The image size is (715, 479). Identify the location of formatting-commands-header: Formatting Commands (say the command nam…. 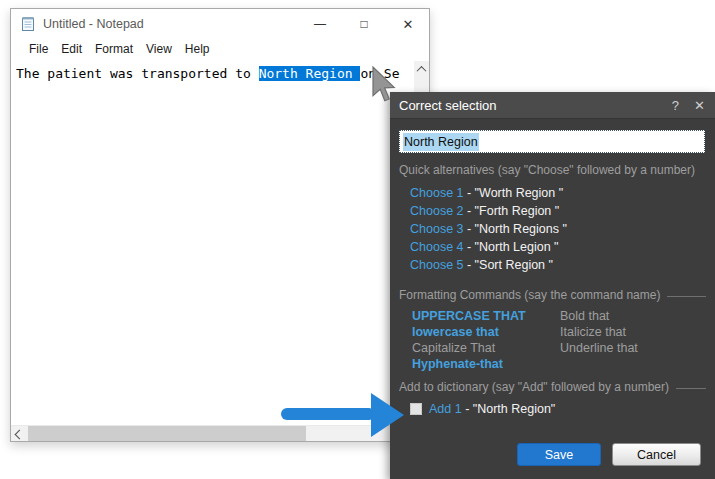
(552, 295).